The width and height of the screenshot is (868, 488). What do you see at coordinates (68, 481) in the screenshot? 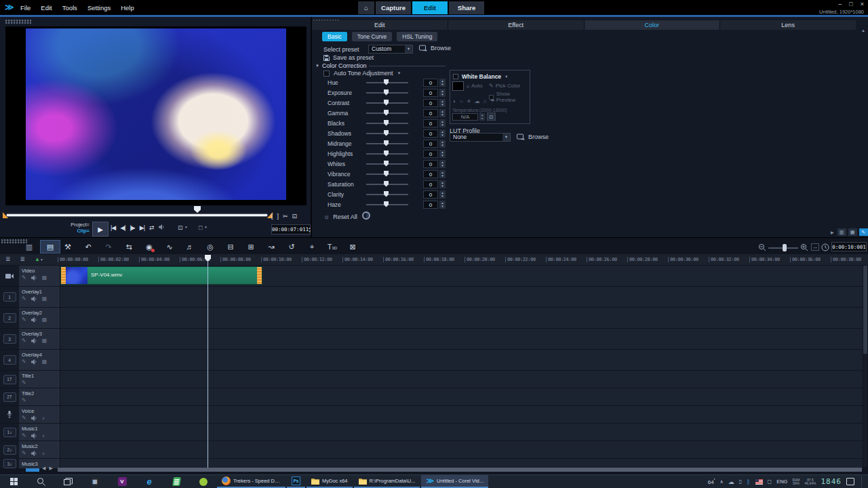
I see `task-view-button` at bounding box center [68, 481].